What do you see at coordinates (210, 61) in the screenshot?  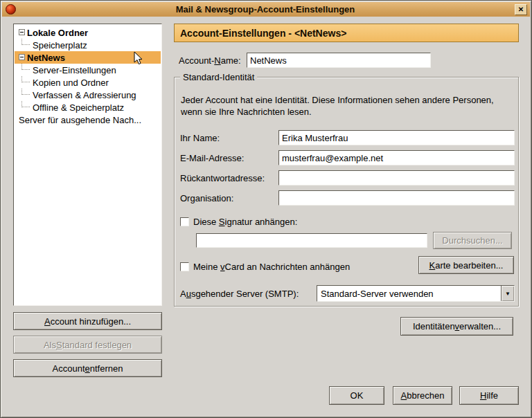 I see `account-name-label: Account-Name:` at bounding box center [210, 61].